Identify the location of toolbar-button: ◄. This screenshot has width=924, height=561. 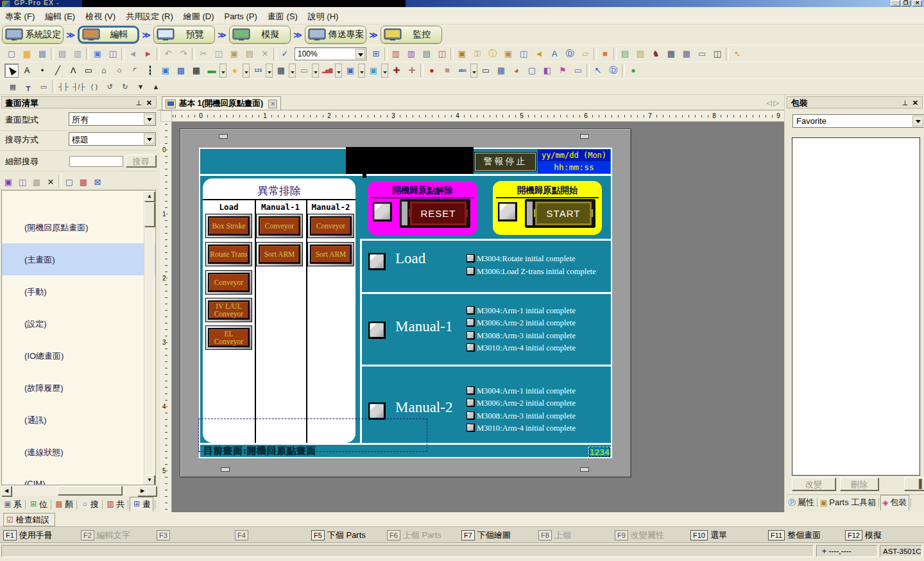
(539, 54).